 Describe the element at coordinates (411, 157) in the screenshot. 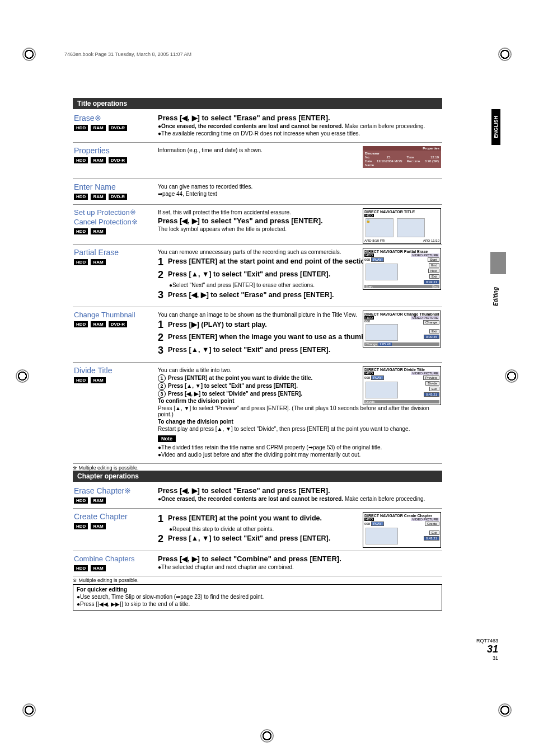

I see `prop-time-label: Time` at that location.